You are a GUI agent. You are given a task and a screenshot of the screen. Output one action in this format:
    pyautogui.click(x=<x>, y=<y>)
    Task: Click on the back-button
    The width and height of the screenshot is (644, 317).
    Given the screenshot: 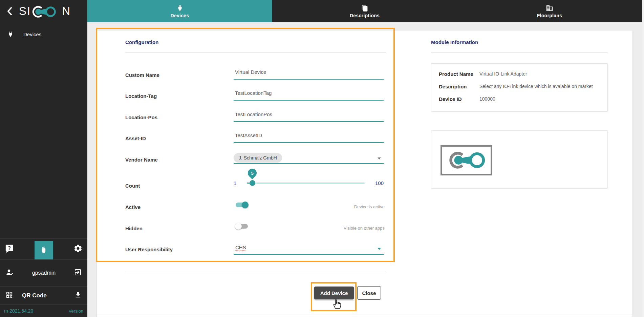 What is the action you would take?
    pyautogui.click(x=10, y=11)
    